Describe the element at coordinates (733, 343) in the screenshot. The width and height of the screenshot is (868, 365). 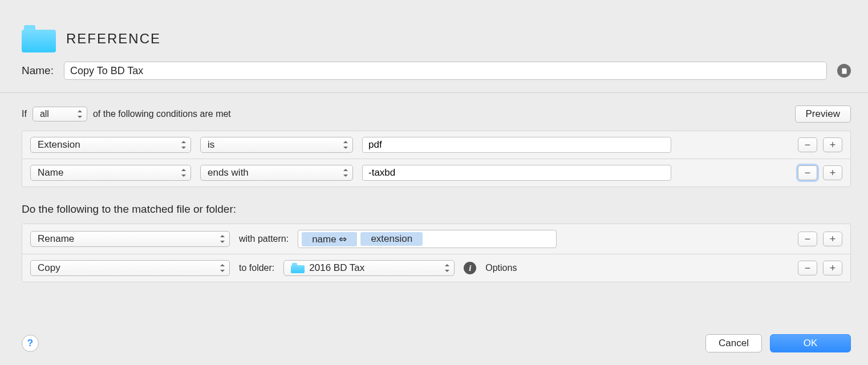
I see `cancel-button: Cancel` at that location.